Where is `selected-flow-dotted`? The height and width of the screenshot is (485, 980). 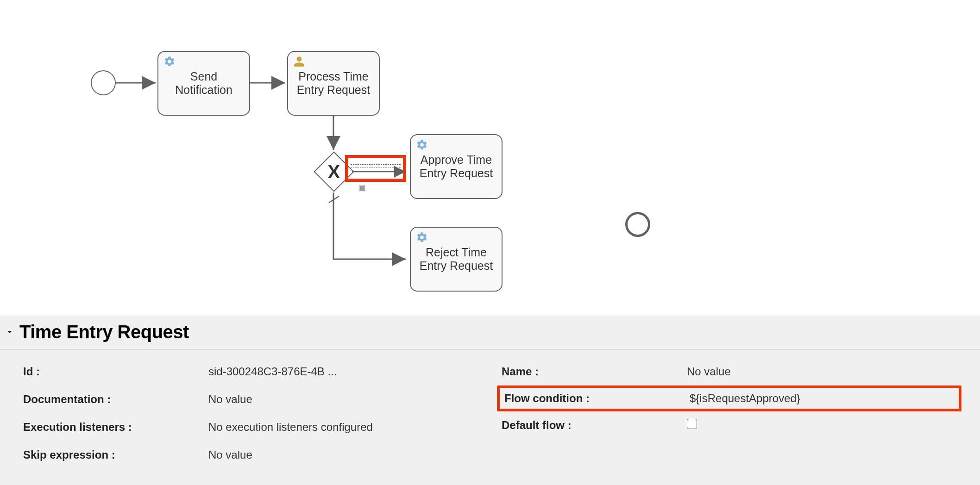
selected-flow-dotted is located at coordinates (376, 166).